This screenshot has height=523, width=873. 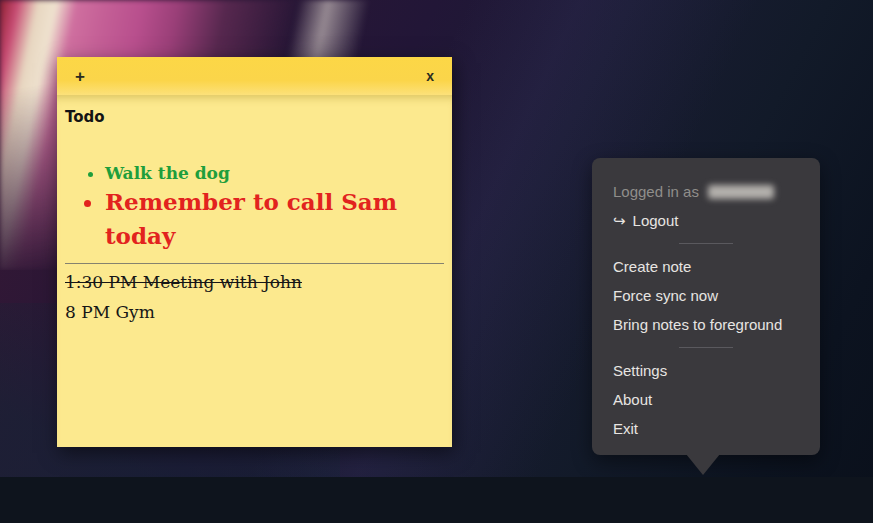 What do you see at coordinates (254, 207) in the screenshot?
I see `note-bullet-list: Walk the dog Remember to call Sam today` at bounding box center [254, 207].